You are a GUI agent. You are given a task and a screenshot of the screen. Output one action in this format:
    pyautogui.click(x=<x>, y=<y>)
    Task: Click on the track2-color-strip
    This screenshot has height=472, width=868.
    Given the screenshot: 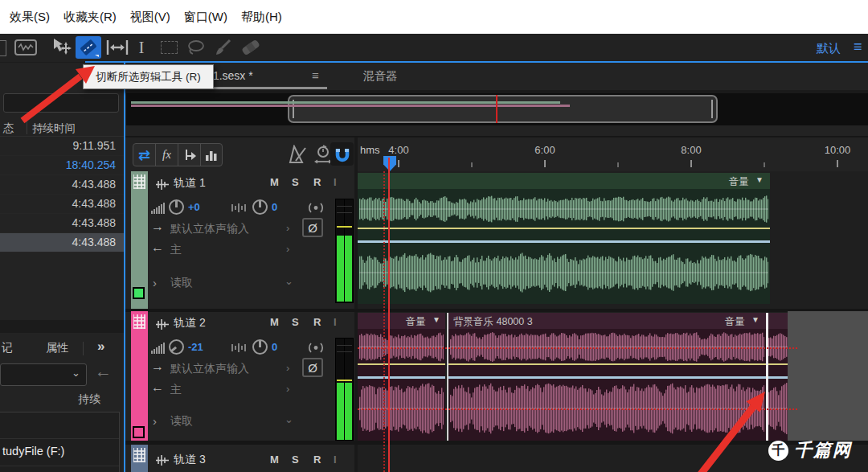 What is the action you would take?
    pyautogui.click(x=140, y=380)
    